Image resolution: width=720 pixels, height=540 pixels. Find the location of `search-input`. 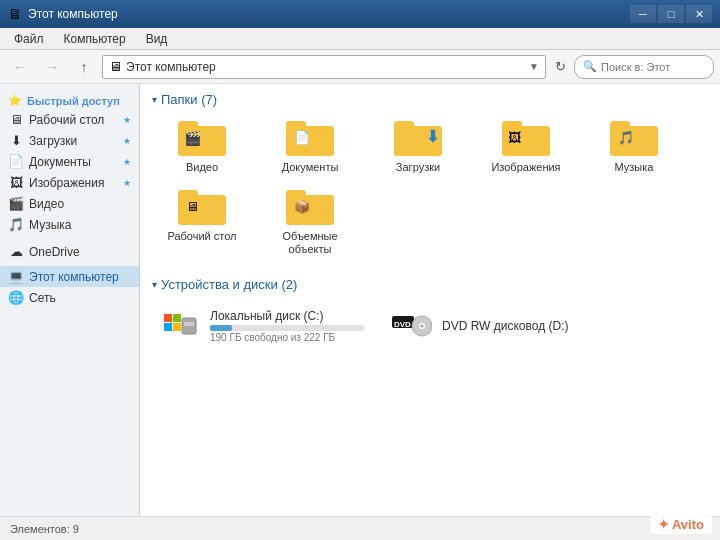

search-input is located at coordinates (653, 67).